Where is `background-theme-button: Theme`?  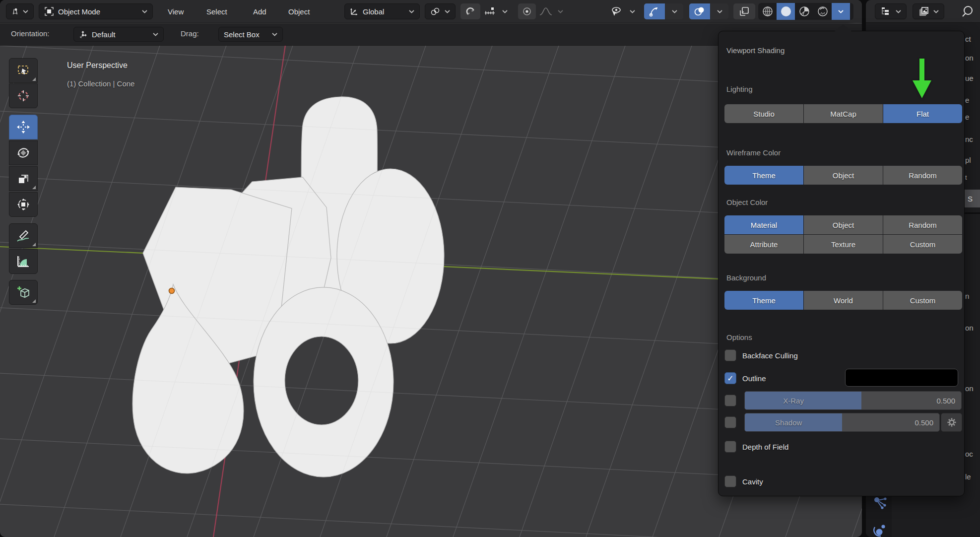 background-theme-button: Theme is located at coordinates (764, 300).